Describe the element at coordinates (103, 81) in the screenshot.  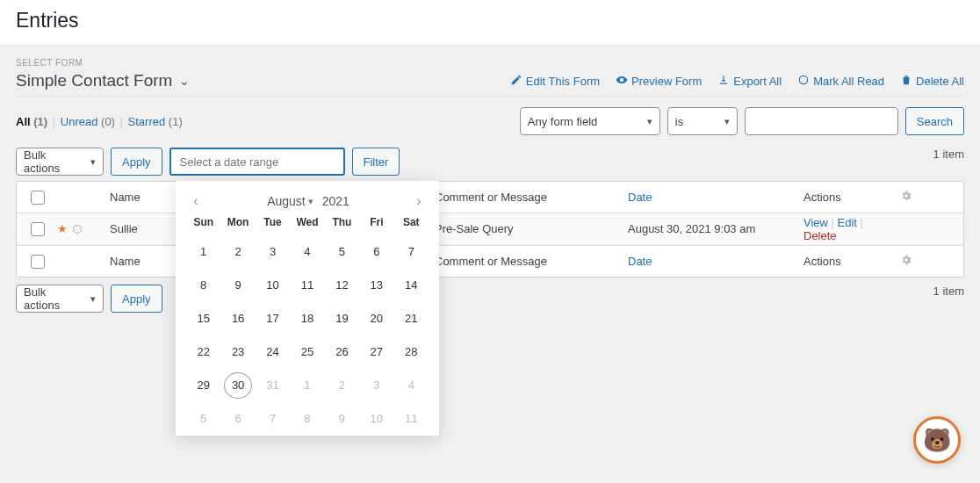
I see `form-selector: Simple Contact Form ⌄` at that location.